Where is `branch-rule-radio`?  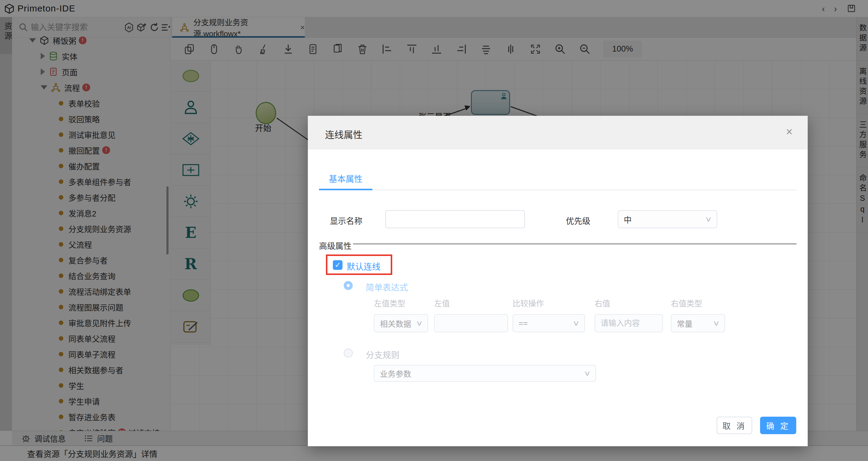
branch-rule-radio is located at coordinates (348, 353).